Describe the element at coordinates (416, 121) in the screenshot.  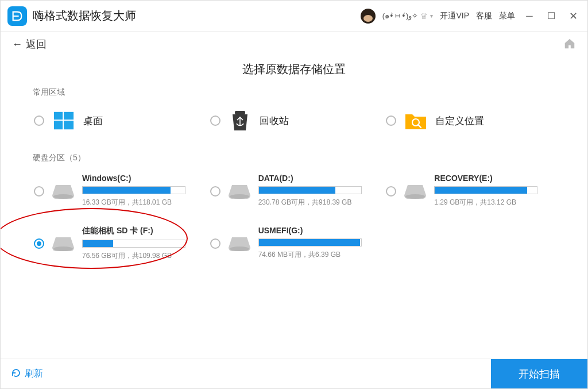
I see `folder-search-icon` at that location.